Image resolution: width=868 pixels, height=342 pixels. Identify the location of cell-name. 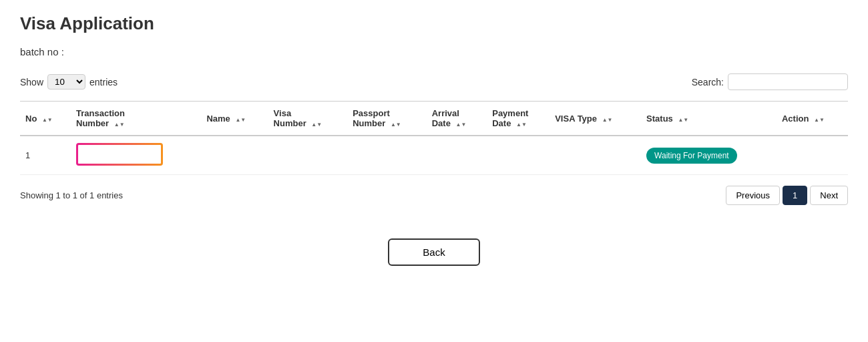
(234, 155).